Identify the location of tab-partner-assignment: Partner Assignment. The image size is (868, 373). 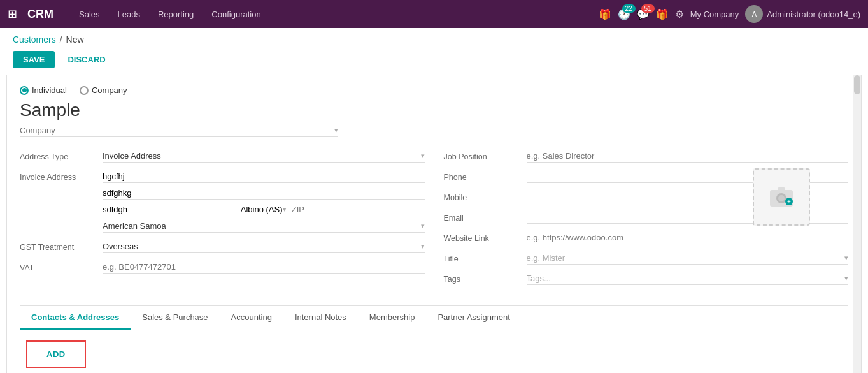
(474, 318).